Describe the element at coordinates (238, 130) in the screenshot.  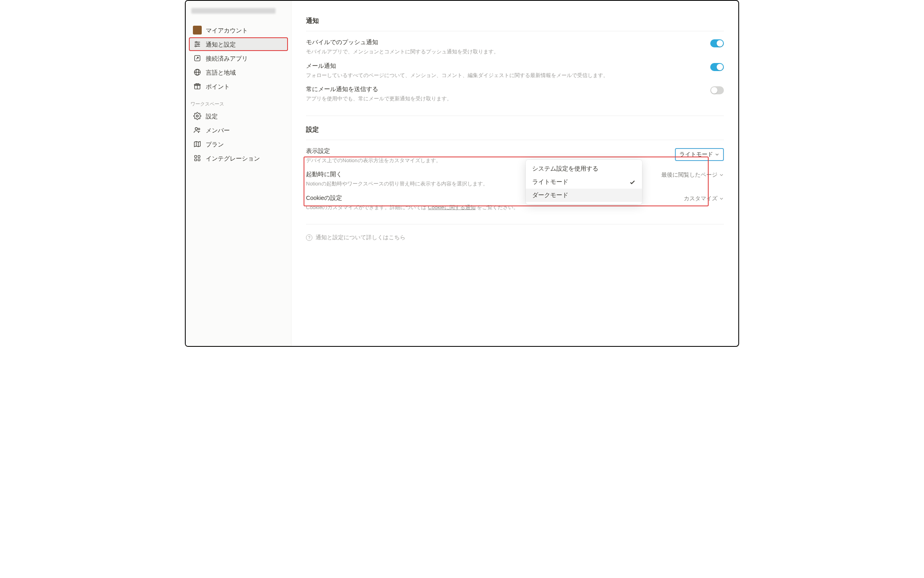
I see `sidebar-item-members: メンバー` at that location.